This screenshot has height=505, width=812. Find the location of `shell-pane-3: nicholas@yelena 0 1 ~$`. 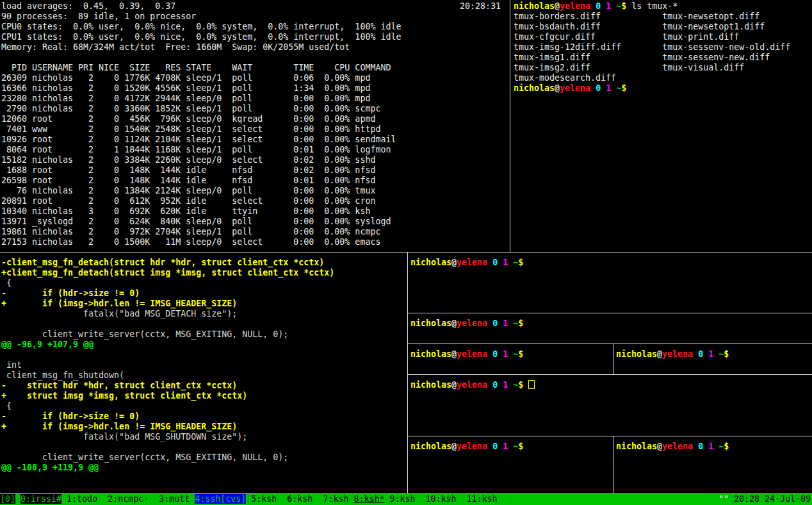

shell-pane-3: nicholas@yelena 0 1 ~$ is located at coordinates (510, 359).